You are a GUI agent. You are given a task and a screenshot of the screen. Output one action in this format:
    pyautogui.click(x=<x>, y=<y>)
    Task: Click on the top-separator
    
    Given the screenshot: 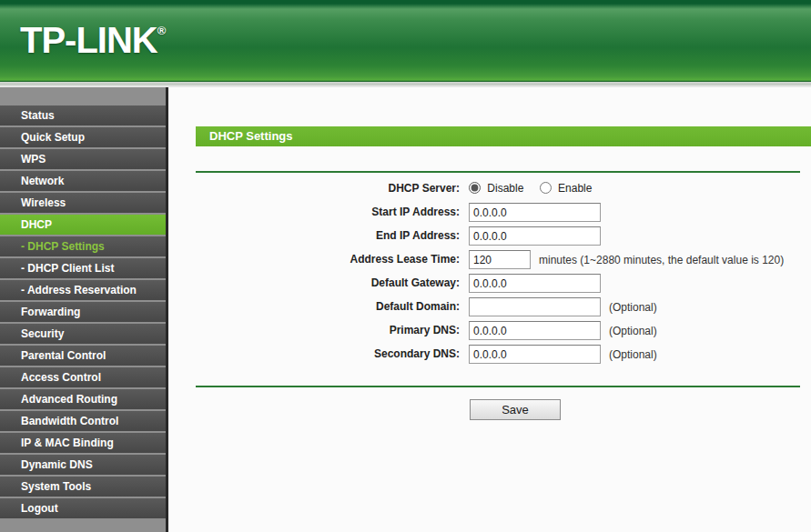 What is the action you would take?
    pyautogui.click(x=498, y=172)
    